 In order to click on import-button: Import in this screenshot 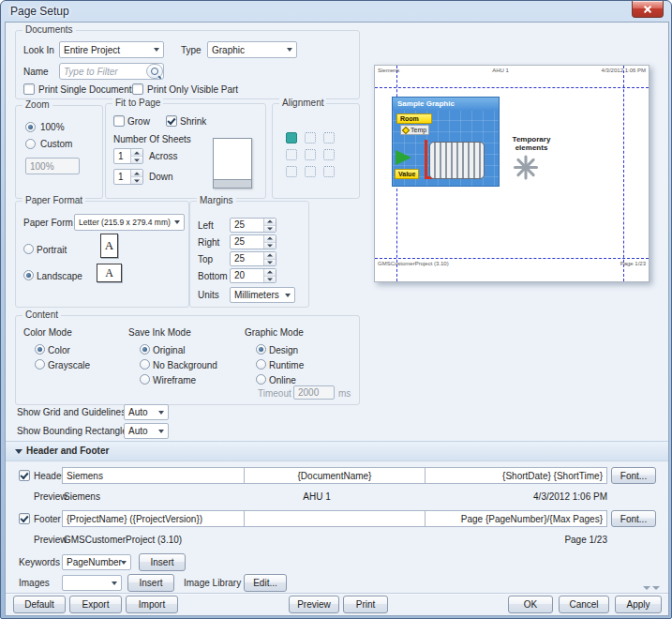, I will do `click(152, 604)`.